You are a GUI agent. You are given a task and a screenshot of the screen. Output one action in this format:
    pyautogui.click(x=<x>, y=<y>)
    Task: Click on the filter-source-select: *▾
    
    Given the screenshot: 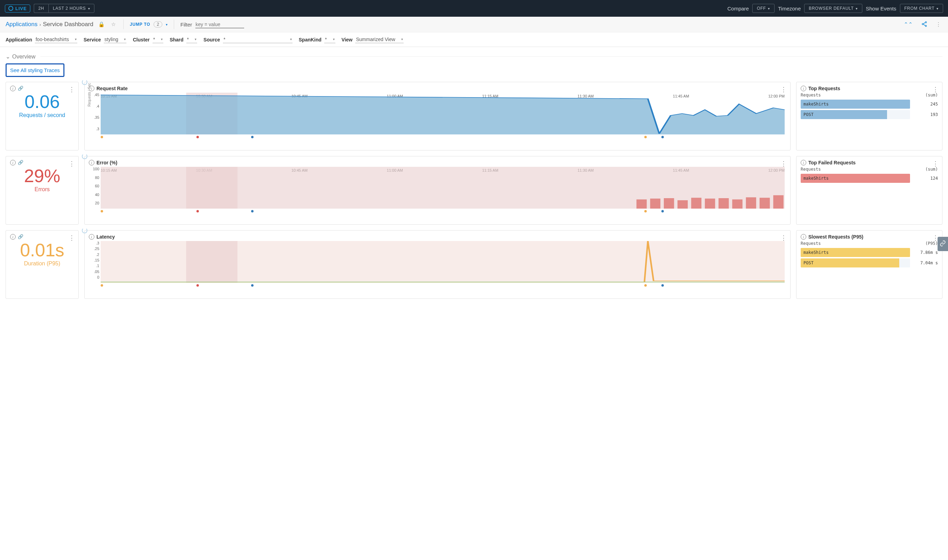 What is the action you would take?
    pyautogui.click(x=258, y=39)
    